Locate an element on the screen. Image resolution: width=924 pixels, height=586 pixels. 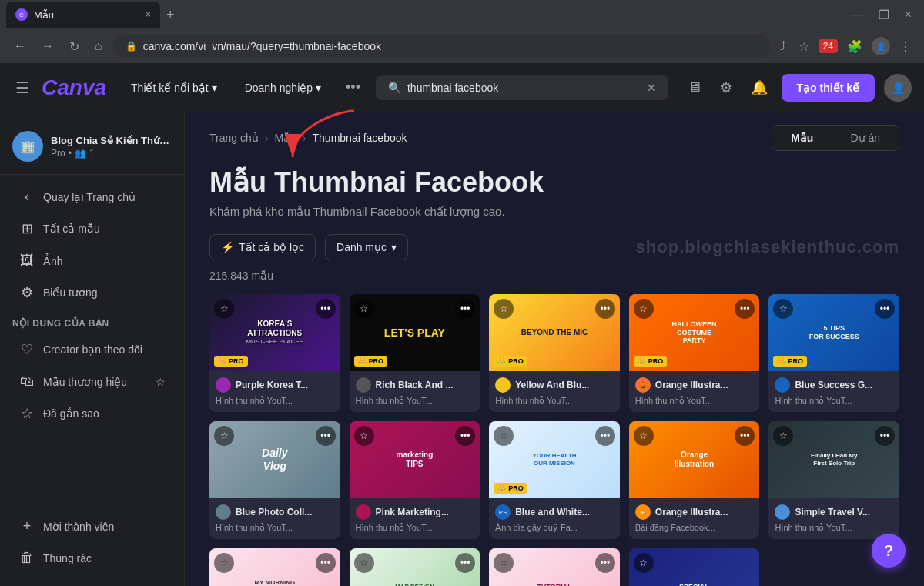
design-menu-button: Thiết kế nổi bật ▾ is located at coordinates (174, 88).